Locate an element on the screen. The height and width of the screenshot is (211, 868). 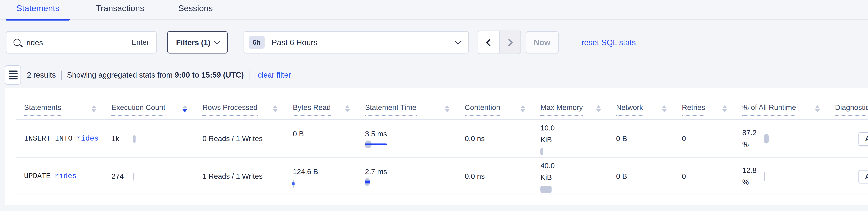
time-nav-group is located at coordinates (499, 43).